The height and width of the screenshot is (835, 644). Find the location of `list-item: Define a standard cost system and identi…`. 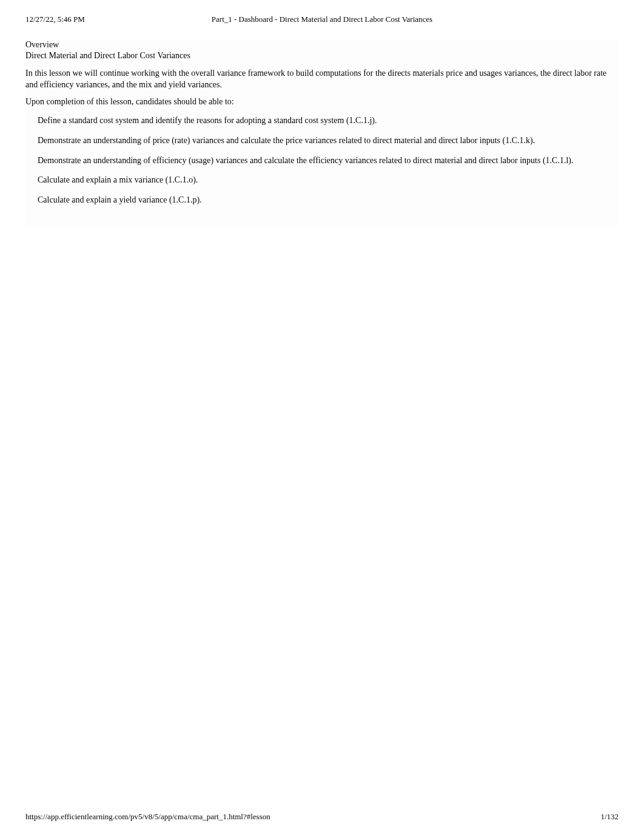

list-item: Define a standard cost system and identi… is located at coordinates (328, 121).